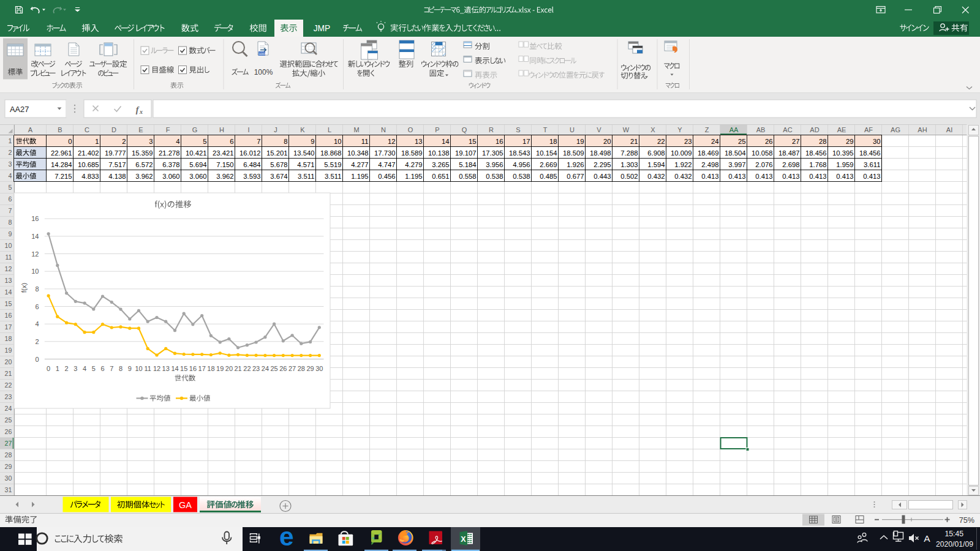 The height and width of the screenshot is (551, 980). I want to click on svg-text: AF, so click(869, 130).